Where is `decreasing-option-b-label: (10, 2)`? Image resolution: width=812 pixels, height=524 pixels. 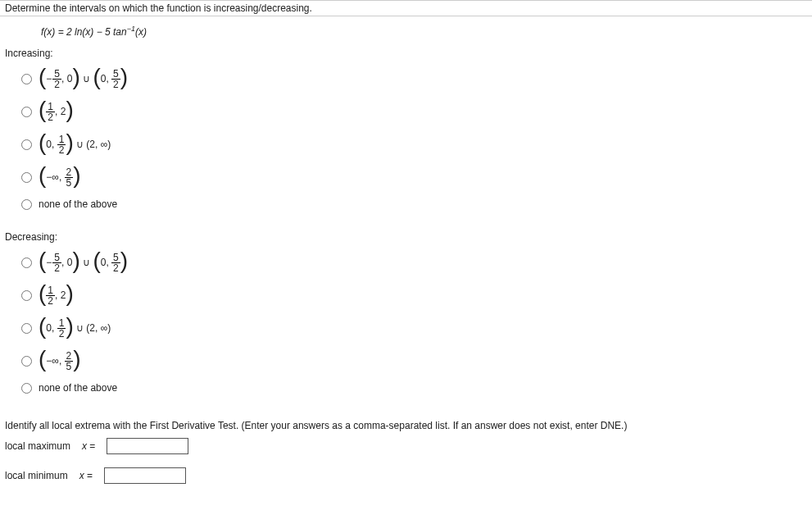
decreasing-option-b-label: (10, 2) is located at coordinates (56, 295).